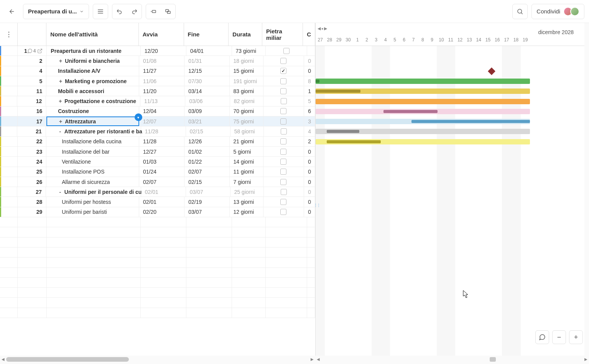 The image size is (589, 364). What do you see at coordinates (161, 34) in the screenshot?
I see `col-header-start: Avvia` at bounding box center [161, 34].